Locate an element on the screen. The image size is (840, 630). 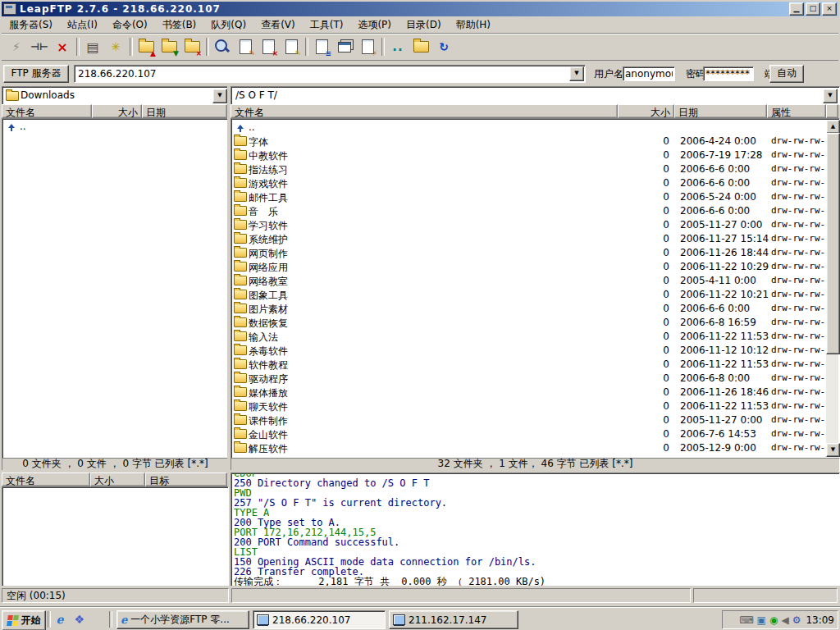
connect-icon: ⚡ is located at coordinates (16, 48).